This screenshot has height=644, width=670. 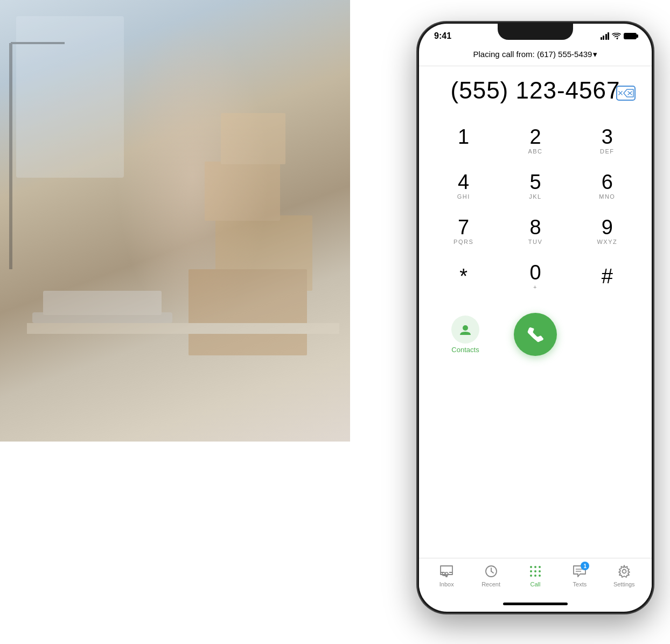 What do you see at coordinates (595, 54) in the screenshot?
I see `dropdown-arrow-icon: ▾` at bounding box center [595, 54].